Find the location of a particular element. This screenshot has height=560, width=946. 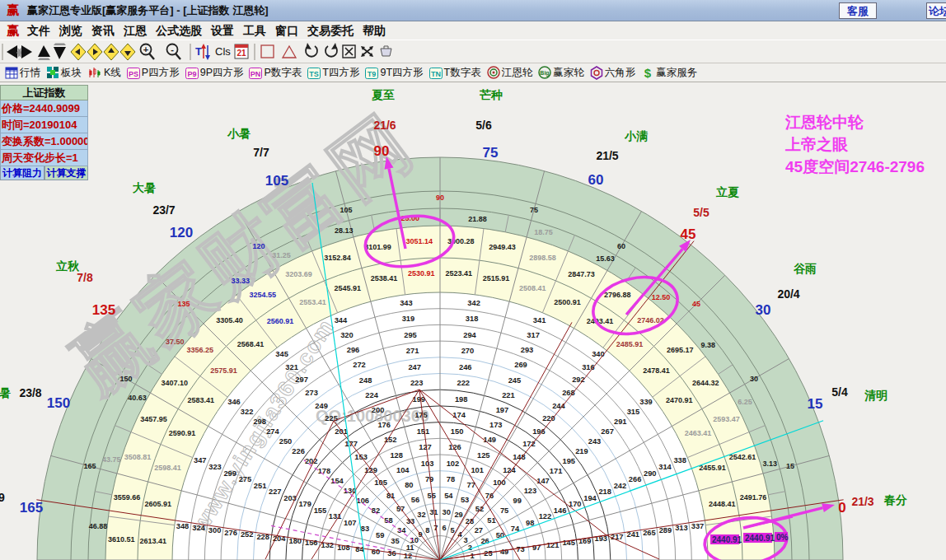

svg-text: 171 is located at coordinates (556, 471).